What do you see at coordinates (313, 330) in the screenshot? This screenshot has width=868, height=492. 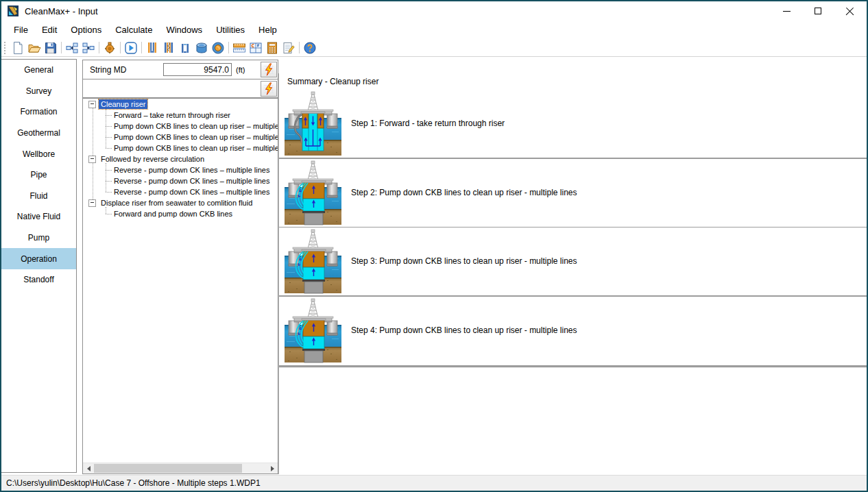 I see `offshore-rig-pumpdown-illustration` at bounding box center [313, 330].